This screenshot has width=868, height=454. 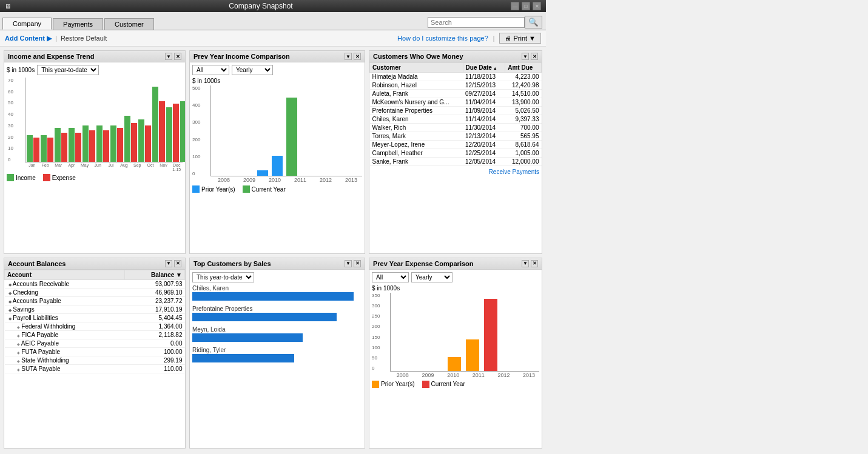 I want to click on bal-cell-account-2: ◆ Accounts Payable, so click(x=65, y=301).